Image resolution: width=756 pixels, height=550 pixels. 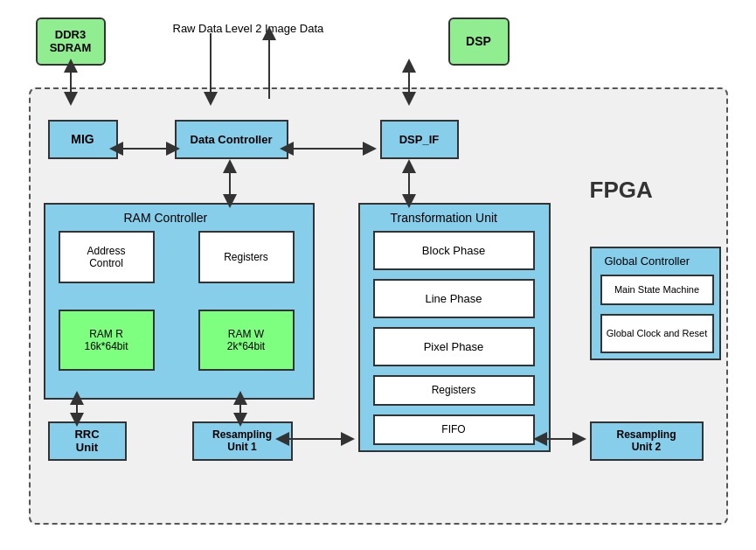 I want to click on main-state-machine-box: Main State Machine, so click(x=657, y=290).